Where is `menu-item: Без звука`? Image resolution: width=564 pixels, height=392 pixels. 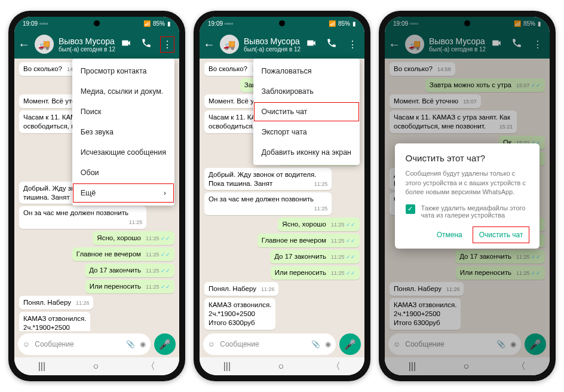
menu-item: Без звука is located at coordinates (123, 132).